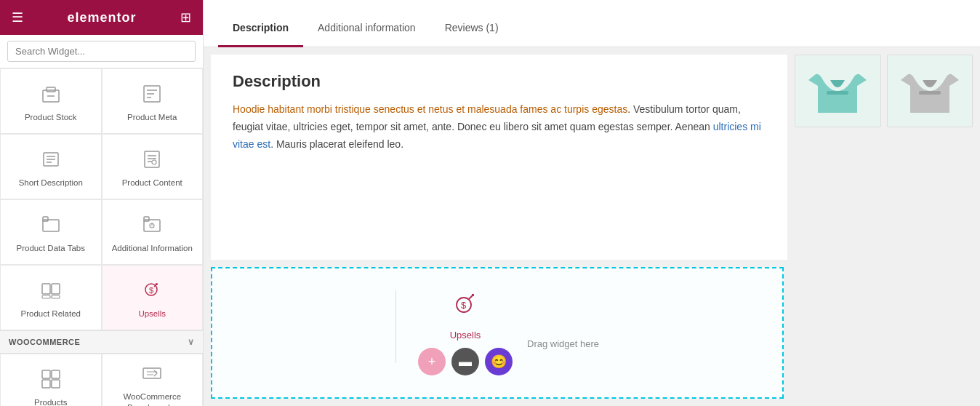  I want to click on images-row, so click(884, 91).